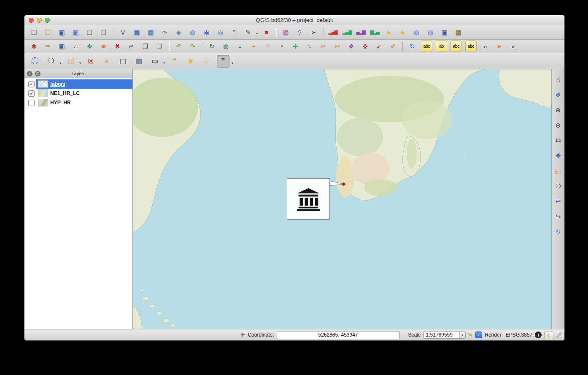  I want to click on zoom-to-layer-icon: ◱, so click(558, 171).